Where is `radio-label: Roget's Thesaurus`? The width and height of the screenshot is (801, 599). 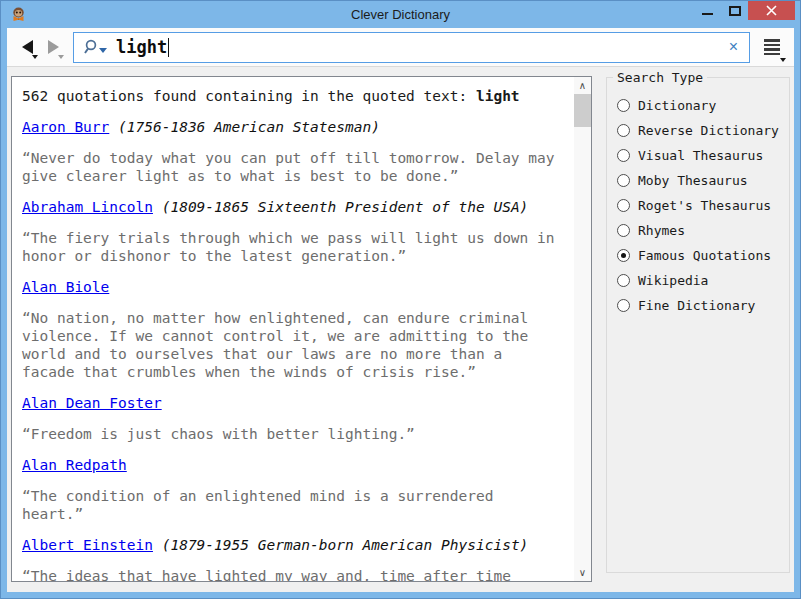
radio-label: Roget's Thesaurus is located at coordinates (704, 206).